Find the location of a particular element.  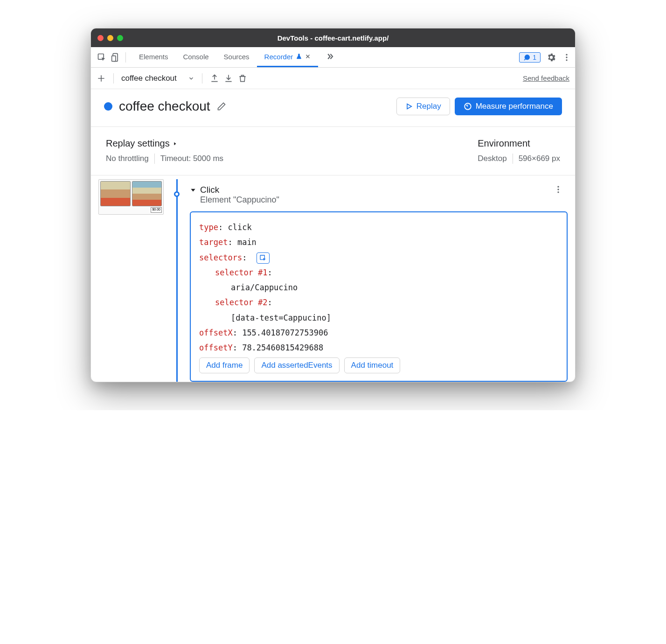

recording-header: coffee checkout Replay Measure performan… is located at coordinates (333, 108).